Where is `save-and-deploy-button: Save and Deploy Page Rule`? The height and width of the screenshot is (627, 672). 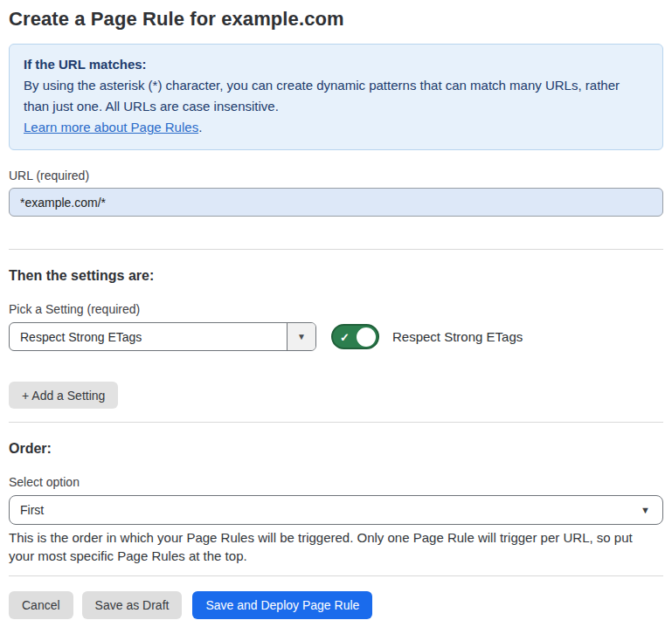 save-and-deploy-button: Save and Deploy Page Rule is located at coordinates (282, 605).